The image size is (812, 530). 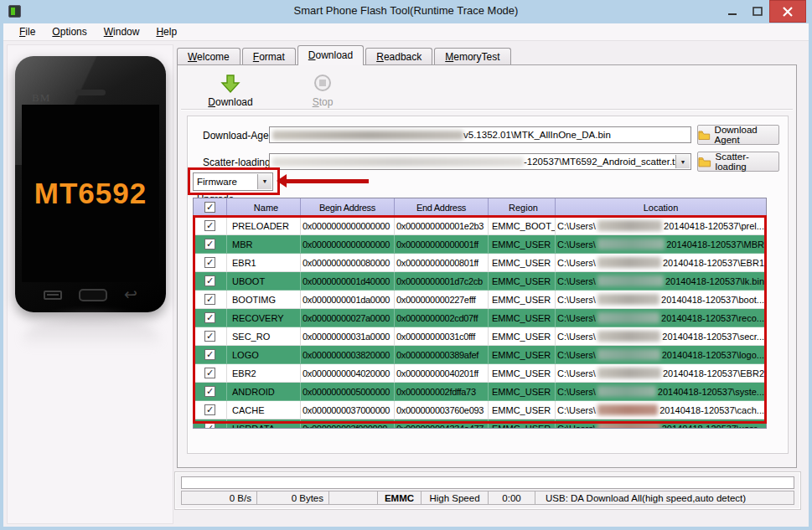 I want to click on table-row: ✓LOGO0x00000000038200000x000000000389afe…, so click(x=479, y=355).